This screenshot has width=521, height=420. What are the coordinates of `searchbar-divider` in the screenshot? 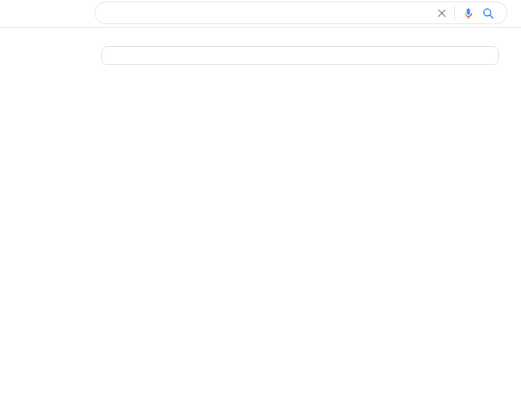 It's located at (454, 14).